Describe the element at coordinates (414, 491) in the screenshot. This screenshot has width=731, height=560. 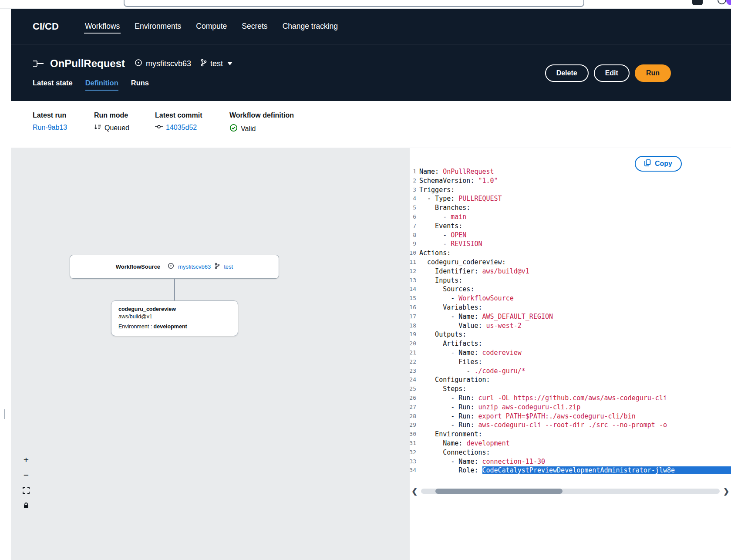
I see `scroll-left-button: ❮` at that location.